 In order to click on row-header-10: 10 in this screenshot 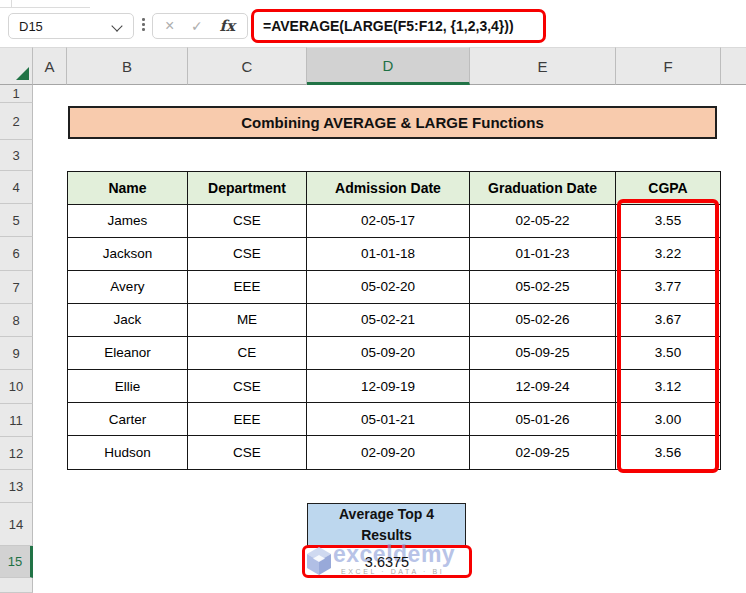, I will do `click(16, 387)`.